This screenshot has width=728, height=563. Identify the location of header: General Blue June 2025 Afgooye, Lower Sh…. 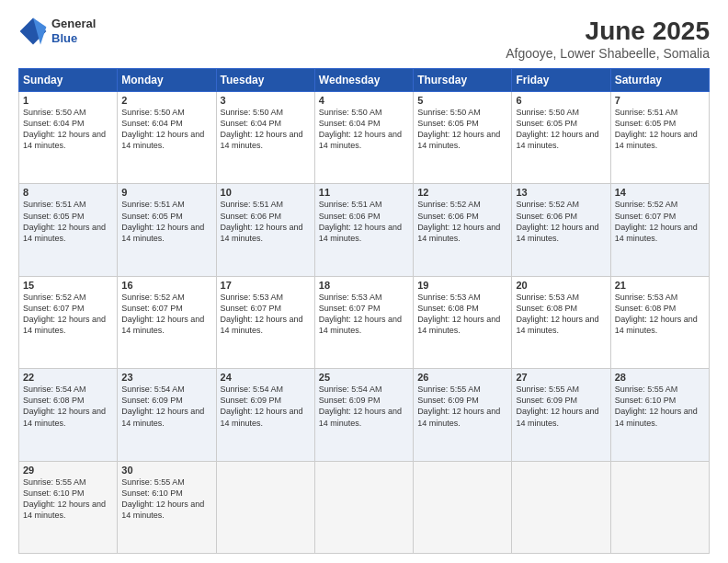
(364, 39).